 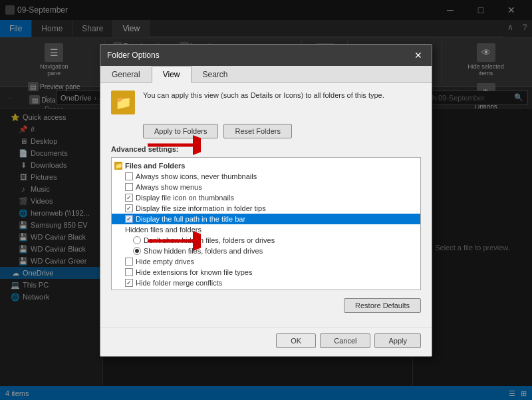 What do you see at coordinates (196, 176) in the screenshot?
I see `always-icons-label: Always show icons, never thumbnails` at bounding box center [196, 176].